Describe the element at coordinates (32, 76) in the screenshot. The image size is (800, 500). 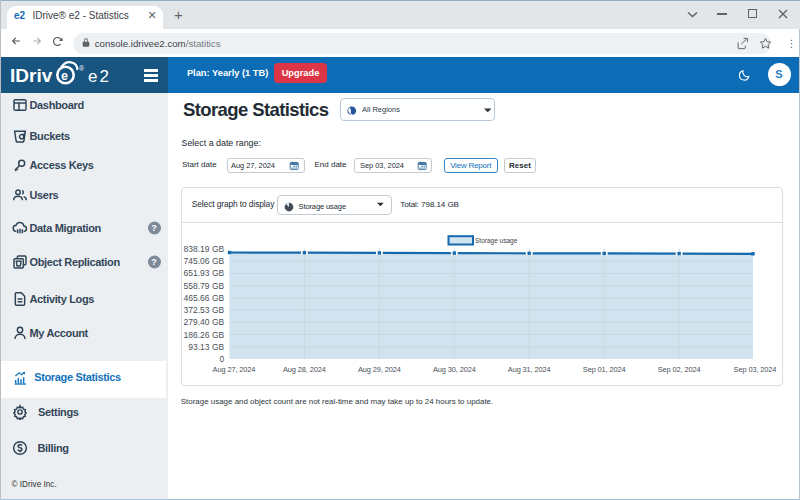
I see `svg-text: IDriv` at that location.